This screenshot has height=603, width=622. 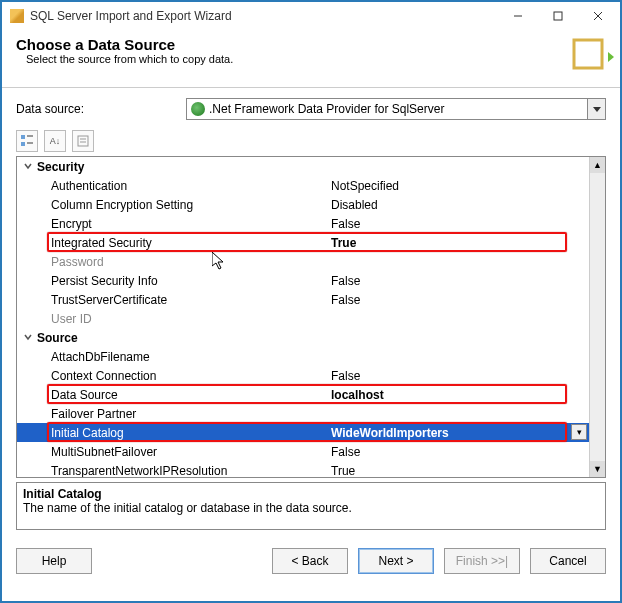 What do you see at coordinates (191, 414) in the screenshot?
I see `property-key: Failover Partner` at bounding box center [191, 414].